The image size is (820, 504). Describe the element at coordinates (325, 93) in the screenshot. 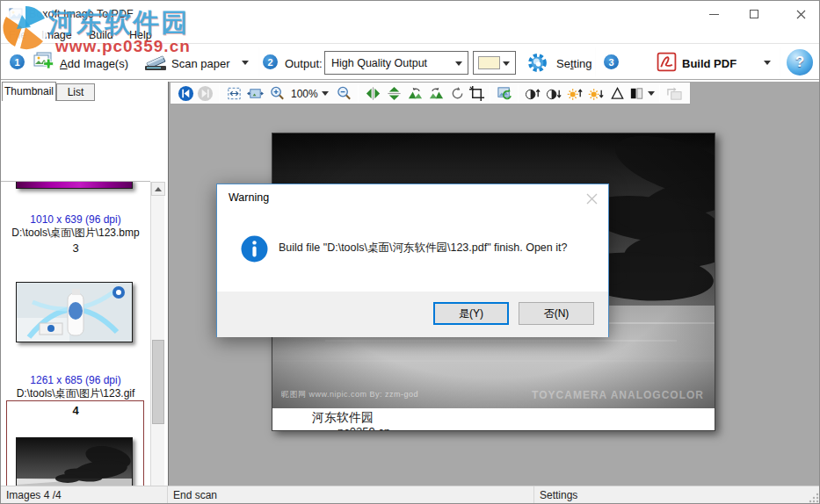

I see `zoom-dropdown-icon` at that location.